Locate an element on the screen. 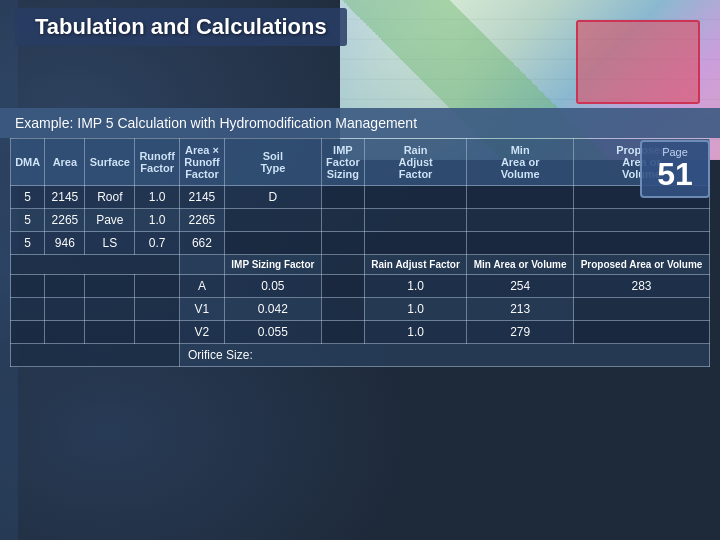  orifice-label: Orifice Size: is located at coordinates (445, 356).